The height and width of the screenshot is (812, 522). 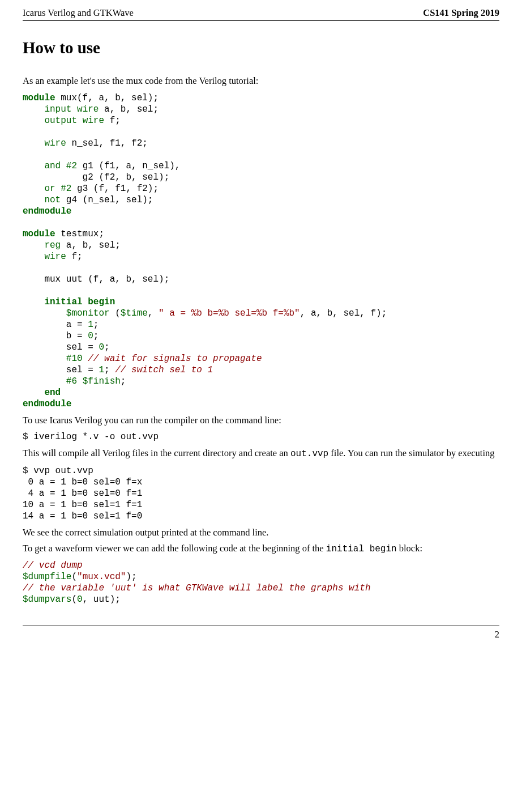 I want to click on paragraph-waveform: To get a waveform viewer we can add the …, so click(x=261, y=549).